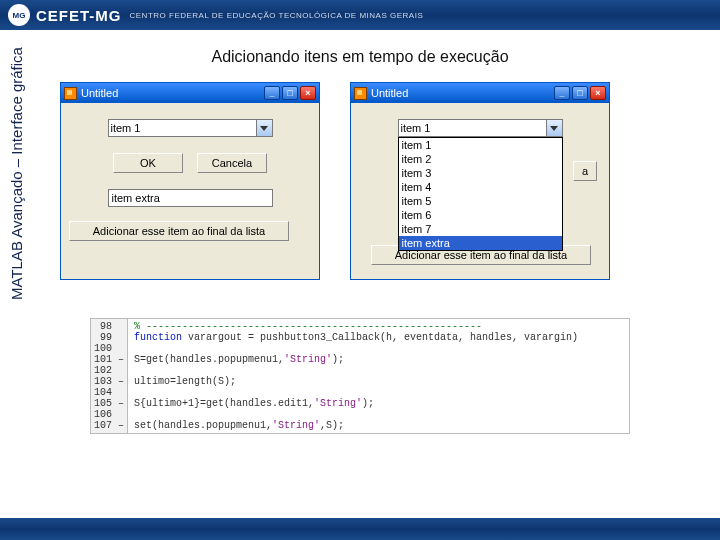  Describe the element at coordinates (360, 57) in the screenshot. I see `page-title: Adicionando itens em tempo de execução` at that location.